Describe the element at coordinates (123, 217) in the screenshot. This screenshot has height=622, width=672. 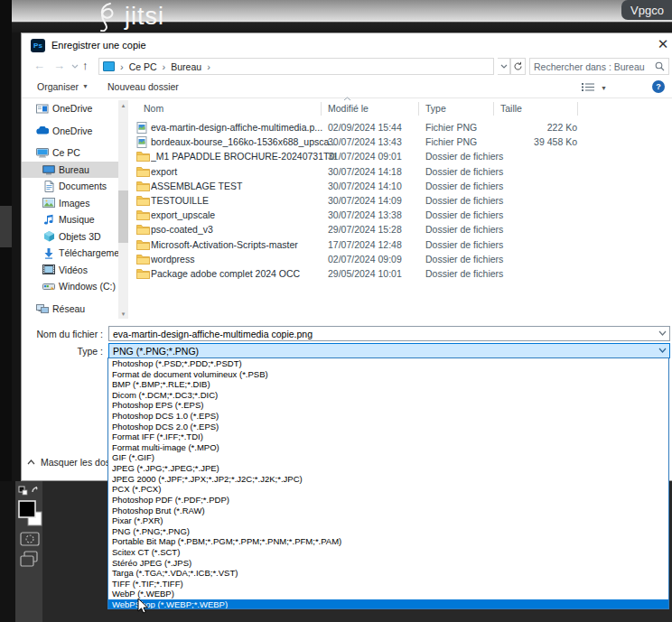
I see `scrollbar-thumb` at that location.